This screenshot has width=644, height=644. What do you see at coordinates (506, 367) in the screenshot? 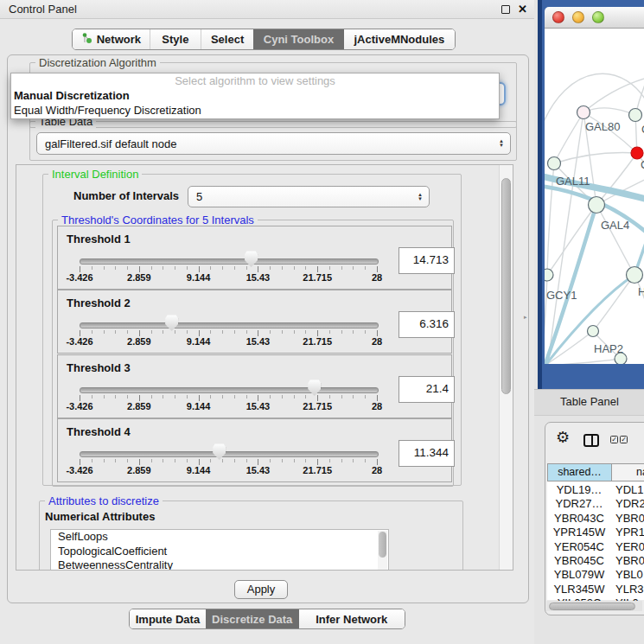
I see `panel-scrollbar` at bounding box center [506, 367].